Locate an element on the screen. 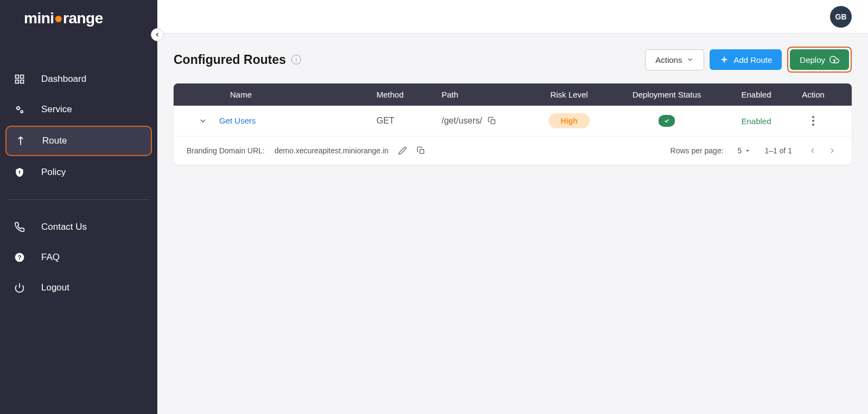 This screenshot has width=868, height=414. copy-path-button is located at coordinates (492, 121).